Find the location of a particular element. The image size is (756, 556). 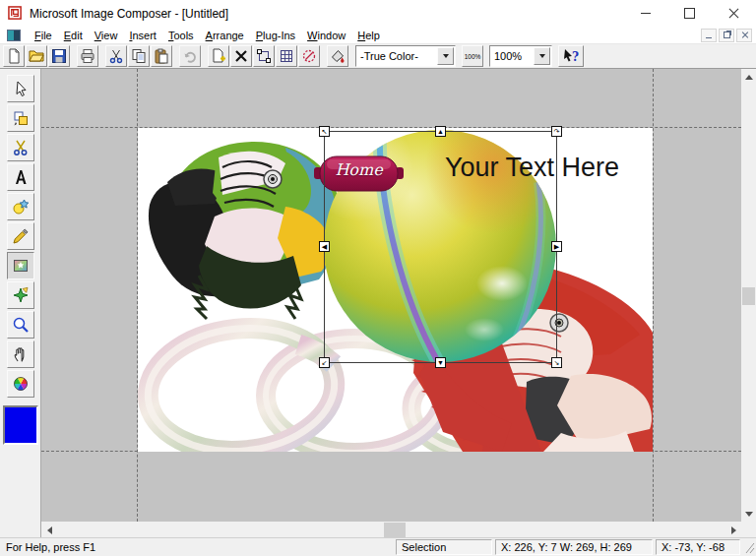

vertical-scrollbar is located at coordinates (748, 295).